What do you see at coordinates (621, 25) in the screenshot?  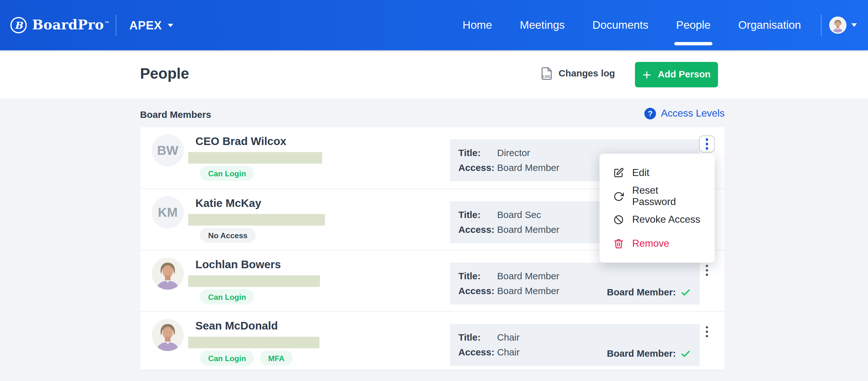 I see `nav-item-documents: Documents` at bounding box center [621, 25].